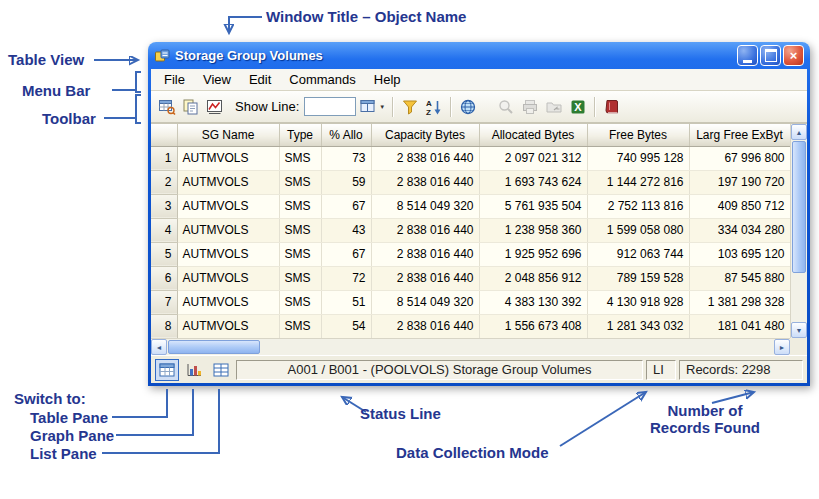  I want to click on filter-button, so click(410, 107).